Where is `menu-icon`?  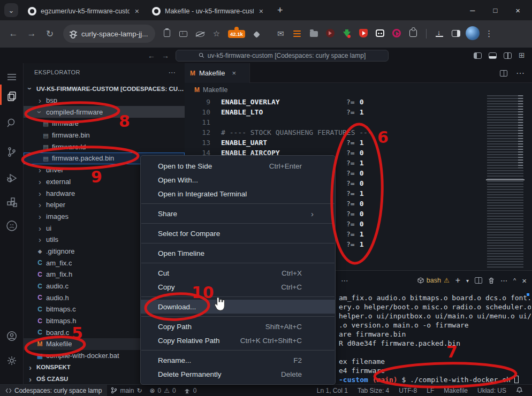
menu-icon is located at coordinates (12, 77).